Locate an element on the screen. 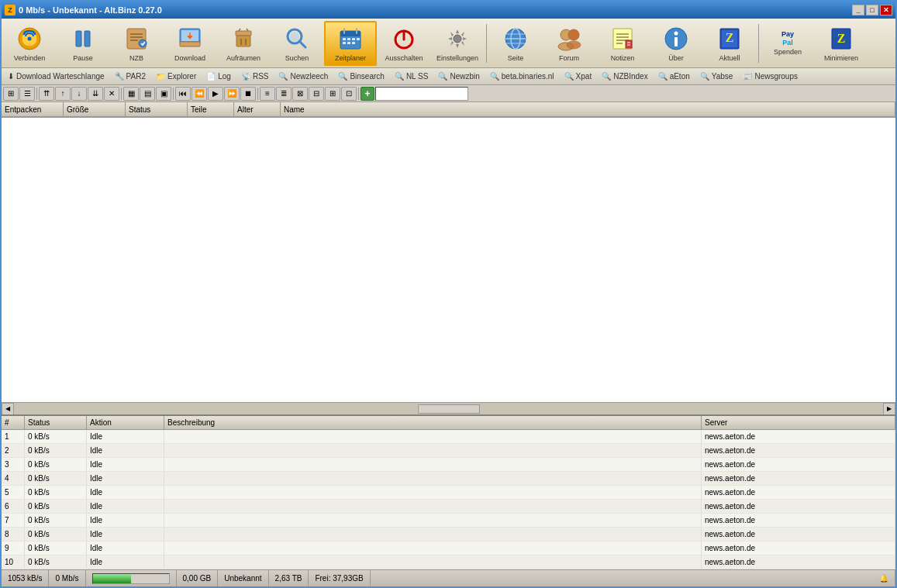 Image resolution: width=897 pixels, height=588 pixels. bm-rss: 📡 RSS is located at coordinates (255, 77).